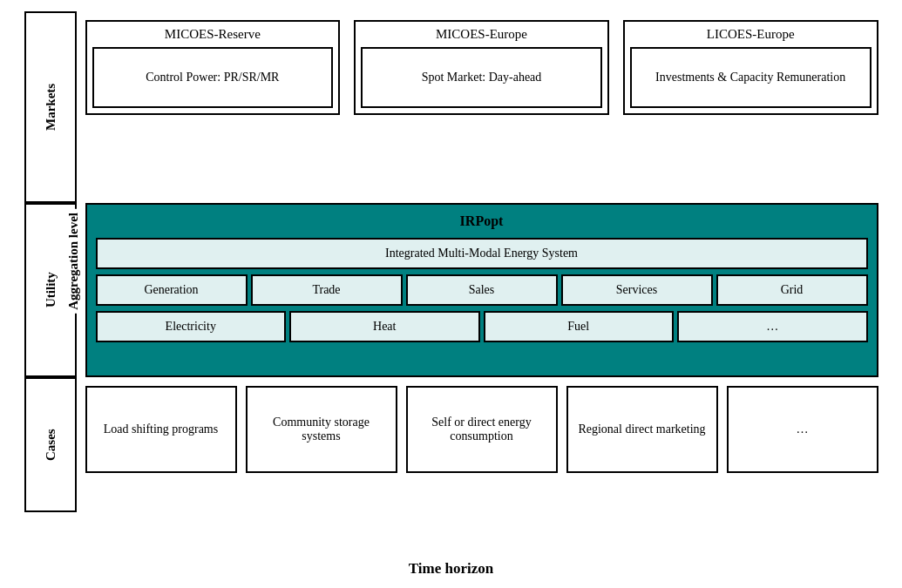 The image size is (902, 588). What do you see at coordinates (73, 261) in the screenshot?
I see `aggregation-label: Aggregation level` at bounding box center [73, 261].